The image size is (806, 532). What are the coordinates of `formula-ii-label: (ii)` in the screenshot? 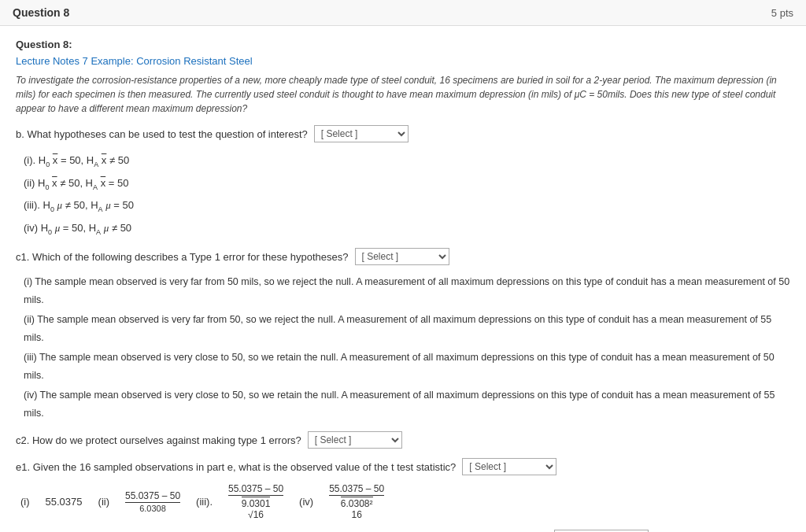 It's located at (104, 502).